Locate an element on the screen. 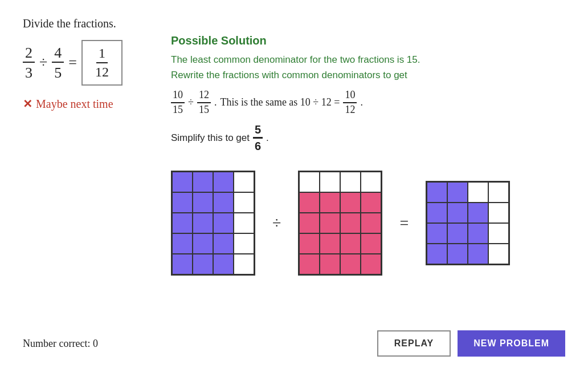 The height and width of the screenshot is (368, 588). final-fraction: 5 6 is located at coordinates (258, 138).